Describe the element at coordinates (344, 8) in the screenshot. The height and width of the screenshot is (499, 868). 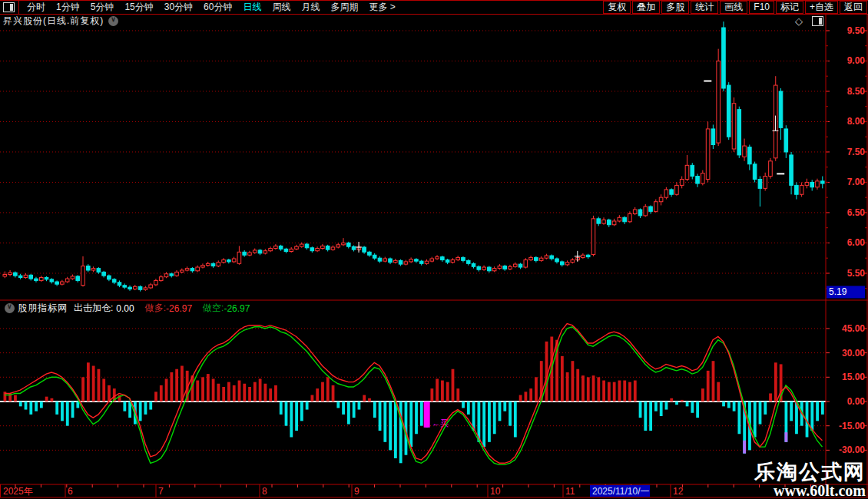
I see `period-tab-9: 多周期` at that location.